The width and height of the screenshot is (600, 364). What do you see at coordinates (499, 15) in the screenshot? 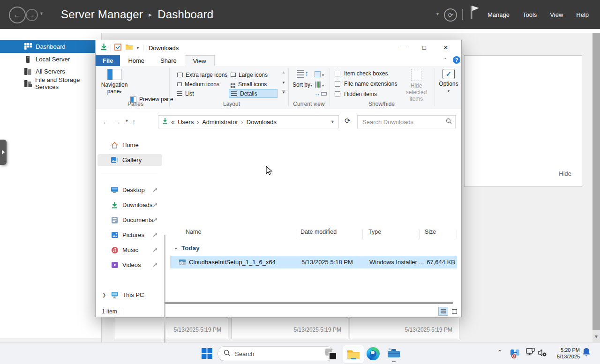
I see `menu-manage: Manage` at bounding box center [499, 15].